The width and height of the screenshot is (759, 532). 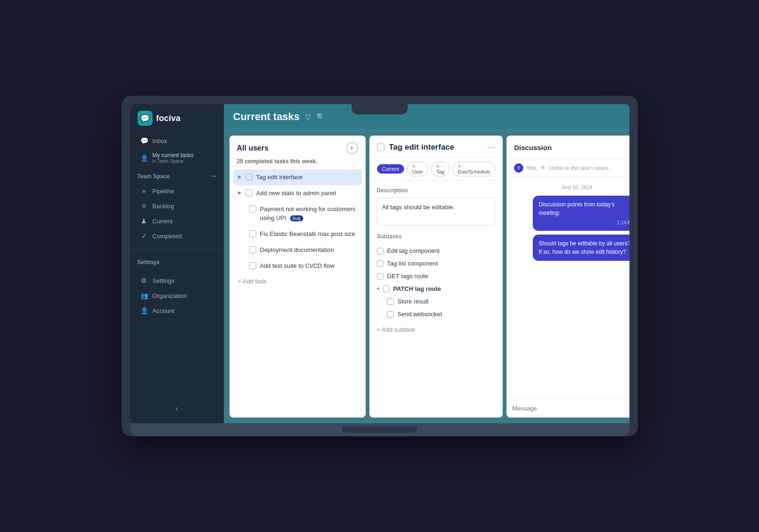 What do you see at coordinates (163, 281) in the screenshot?
I see `settings-label: Settings` at bounding box center [163, 281].